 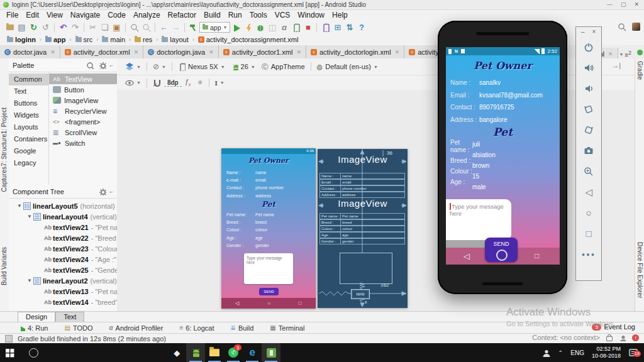 What do you see at coordinates (29, 140) in the screenshot?
I see `palette-category-containers: Containers` at bounding box center [29, 140].